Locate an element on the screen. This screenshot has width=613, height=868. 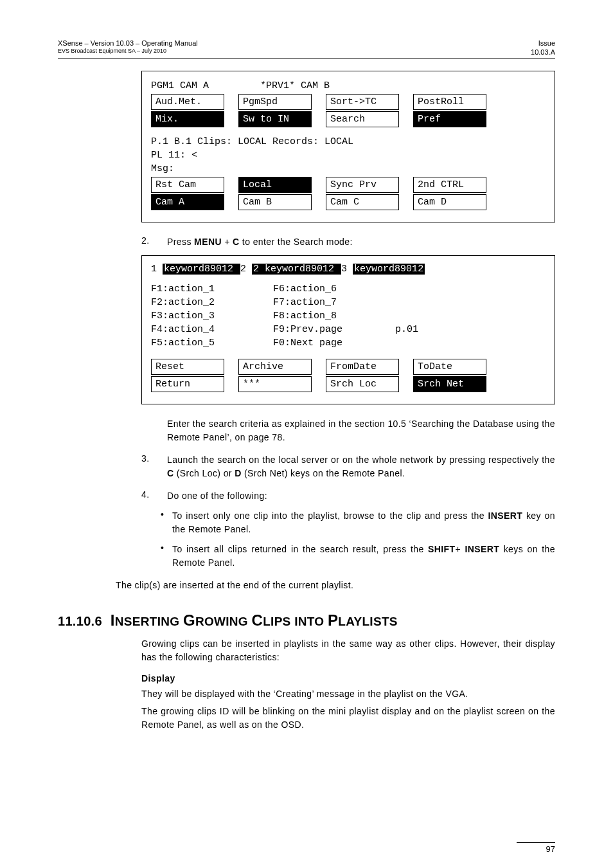
fromdate-button: FromDate is located at coordinates (362, 366).